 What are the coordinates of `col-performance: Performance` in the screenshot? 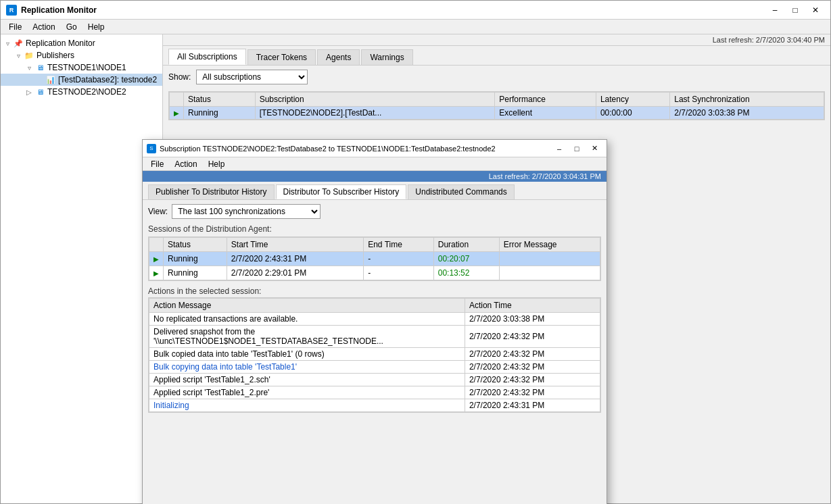 It's located at (546, 100).